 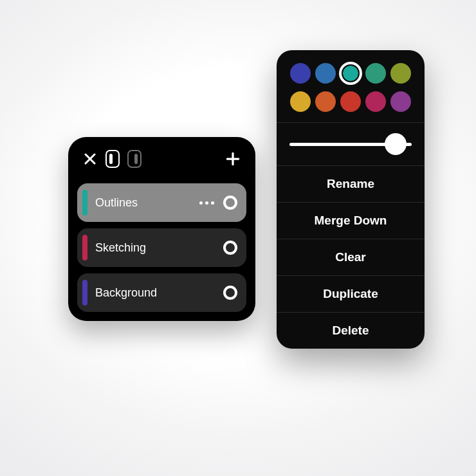 What do you see at coordinates (207, 203) in the screenshot?
I see `more-icon` at bounding box center [207, 203].